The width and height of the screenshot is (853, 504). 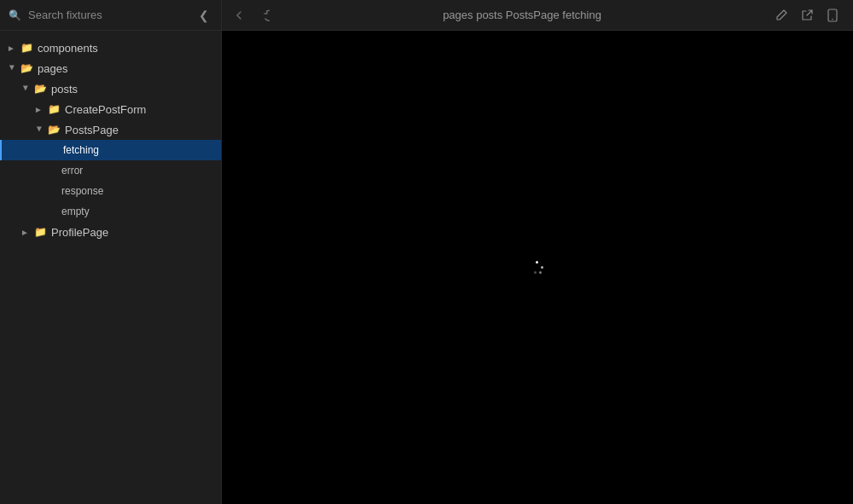 What do you see at coordinates (80, 232) in the screenshot?
I see `sidebar-item-label: ProfilePage` at bounding box center [80, 232].